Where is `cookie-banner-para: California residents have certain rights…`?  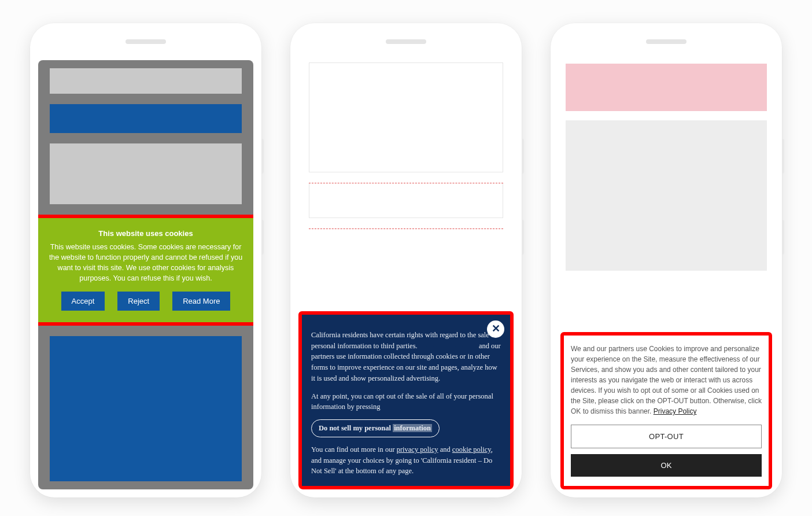
cookie-banner-para: California residents have certain rights… is located at coordinates (406, 357).